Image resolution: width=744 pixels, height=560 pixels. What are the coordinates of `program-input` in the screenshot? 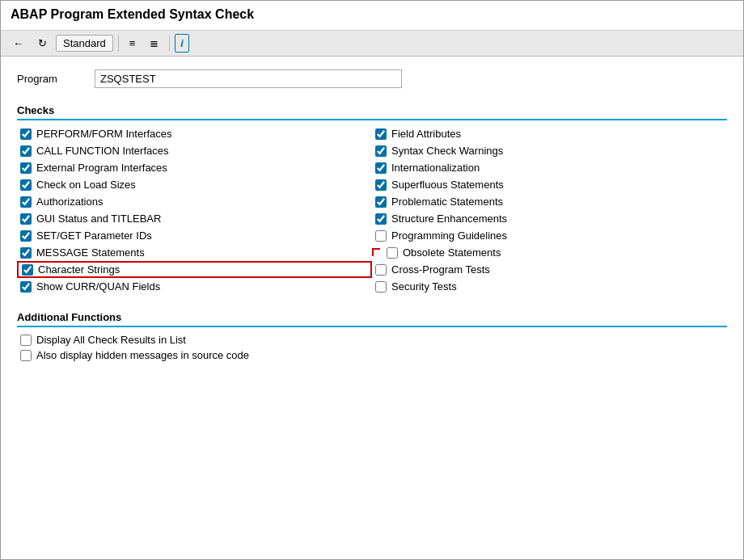 It's located at (248, 79).